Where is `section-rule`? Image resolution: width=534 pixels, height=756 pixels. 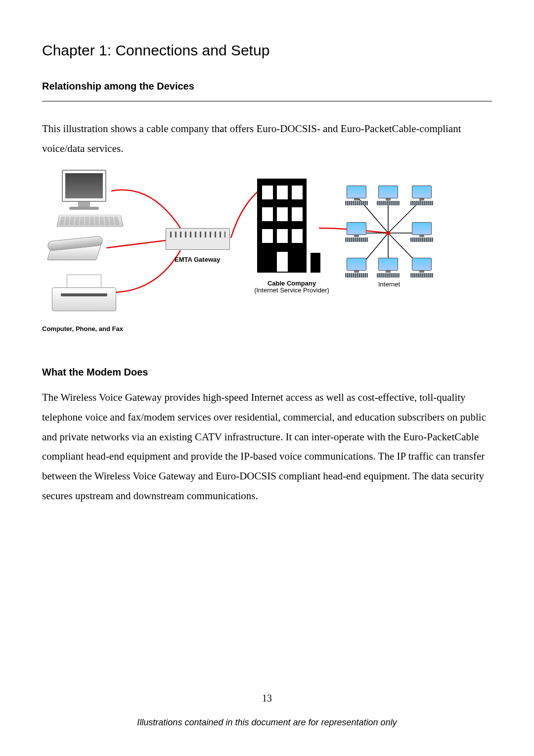
section-rule is located at coordinates (267, 101).